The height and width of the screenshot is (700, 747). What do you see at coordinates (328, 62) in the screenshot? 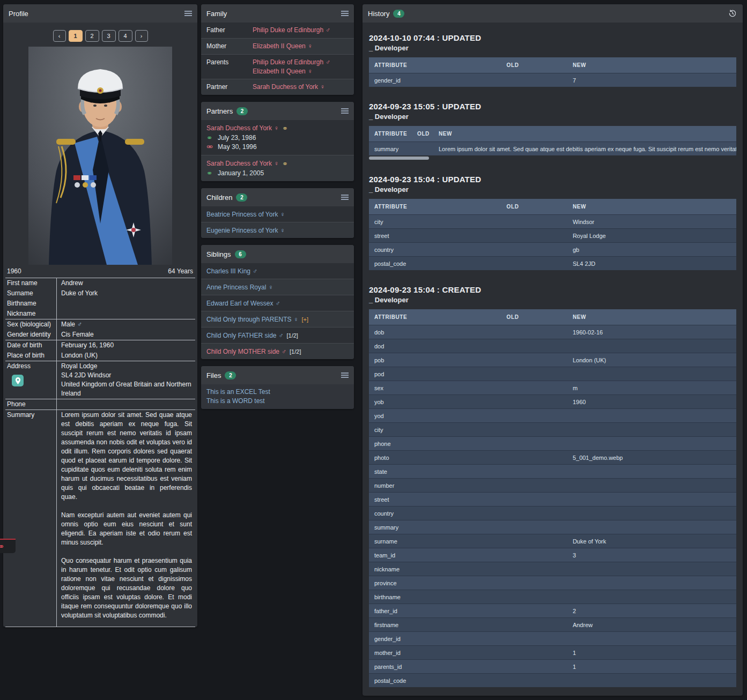
I see `gender-icon: ♂` at bounding box center [328, 62].